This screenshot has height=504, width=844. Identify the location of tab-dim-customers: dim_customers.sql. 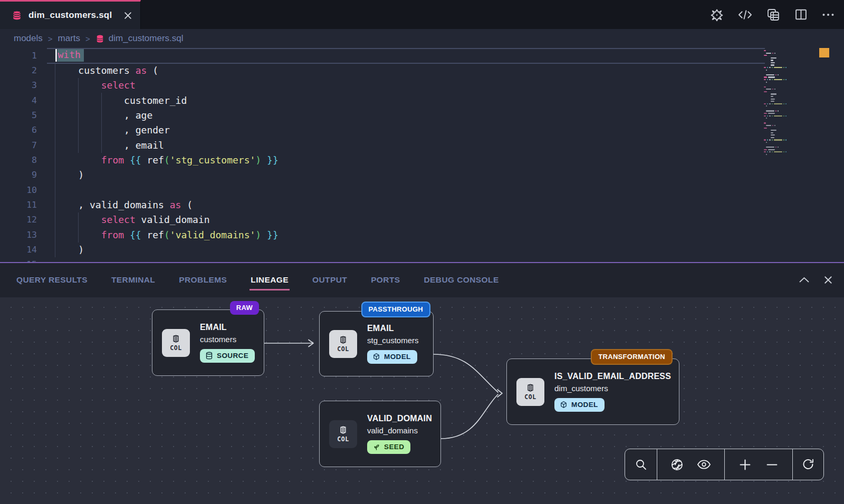
(71, 15).